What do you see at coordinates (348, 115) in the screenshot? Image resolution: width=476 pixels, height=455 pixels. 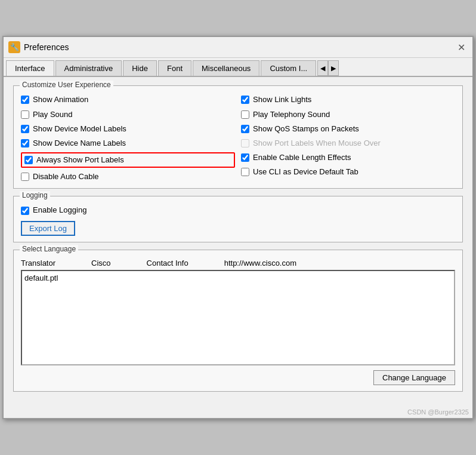 I see `play-telephony-row: Play Telephony Sound` at bounding box center [348, 115].